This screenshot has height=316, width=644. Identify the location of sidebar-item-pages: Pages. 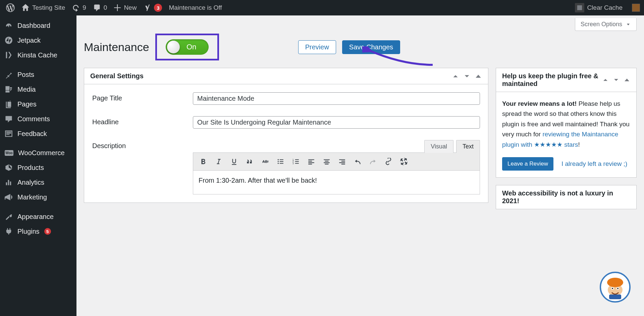
(38, 104).